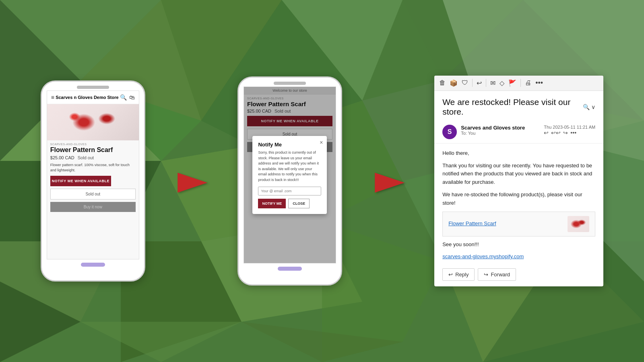 The image size is (644, 362). What do you see at coordinates (442, 83) in the screenshot?
I see `delete-icon: 🗑` at bounding box center [442, 83].